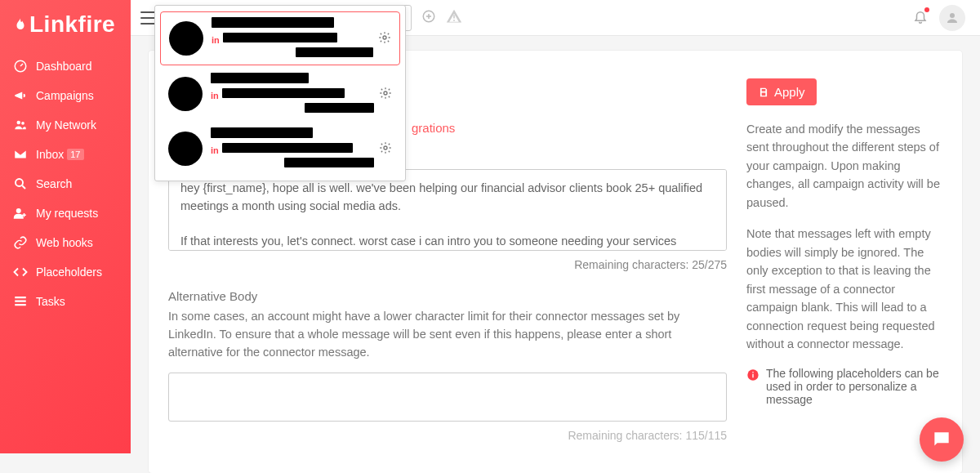  What do you see at coordinates (65, 227) in the screenshot?
I see `sidebar: Linkfire Dashboard Campaigns My Network …` at bounding box center [65, 227].